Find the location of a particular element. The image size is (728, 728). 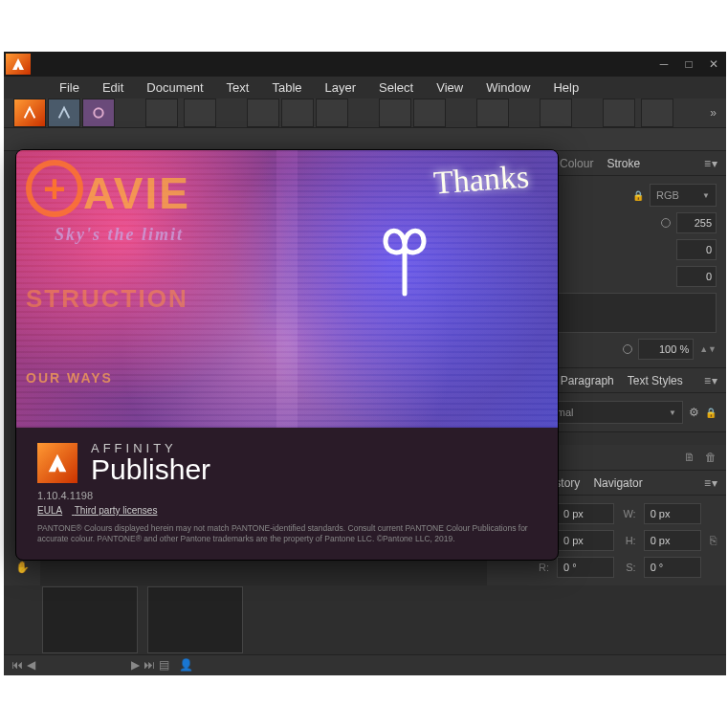

menu-table: Table is located at coordinates (287, 88).